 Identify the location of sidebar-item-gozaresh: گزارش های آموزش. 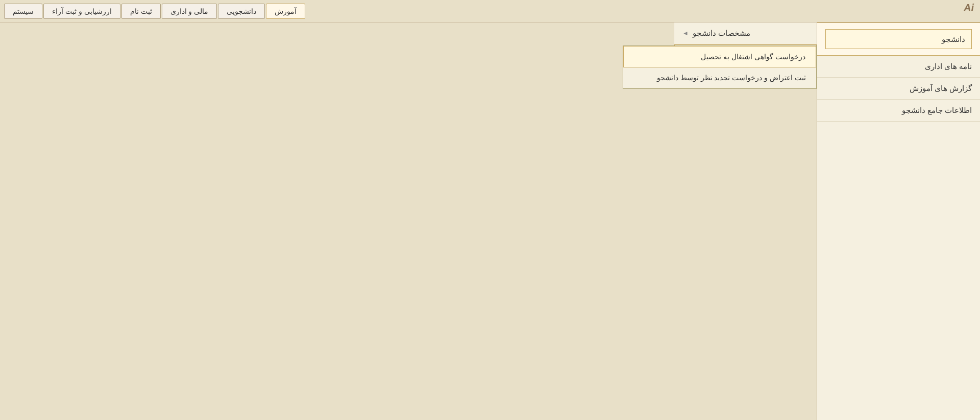
(898, 89).